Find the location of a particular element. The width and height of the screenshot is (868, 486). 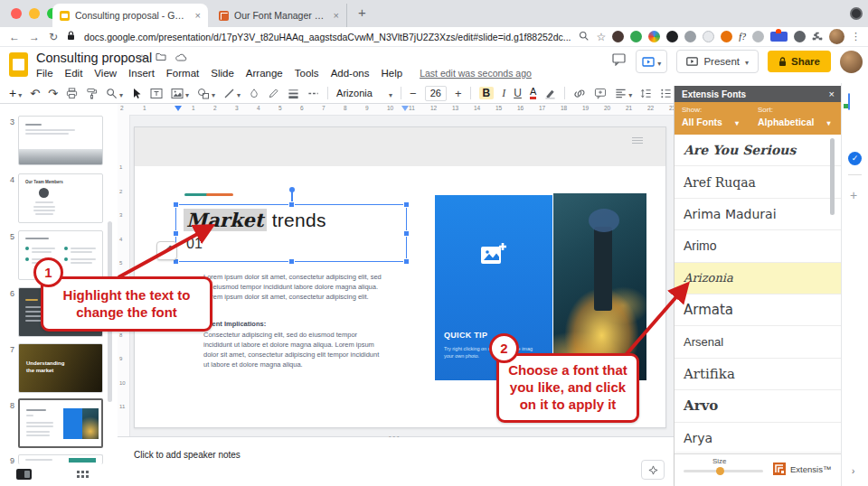

body-paragraph-2: Consectetur adipiscing elit, sed do eius… is located at coordinates (293, 350).